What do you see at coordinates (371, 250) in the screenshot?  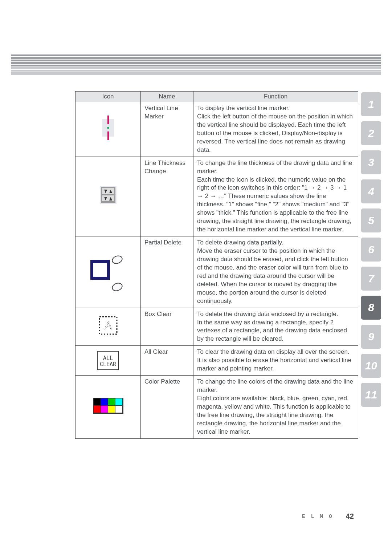 I see `tab-6: 6` at bounding box center [371, 250].